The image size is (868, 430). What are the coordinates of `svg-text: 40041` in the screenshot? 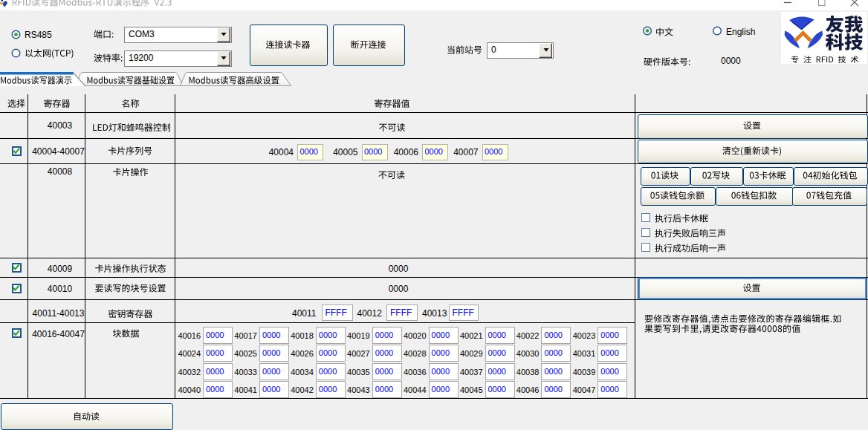 It's located at (245, 390).